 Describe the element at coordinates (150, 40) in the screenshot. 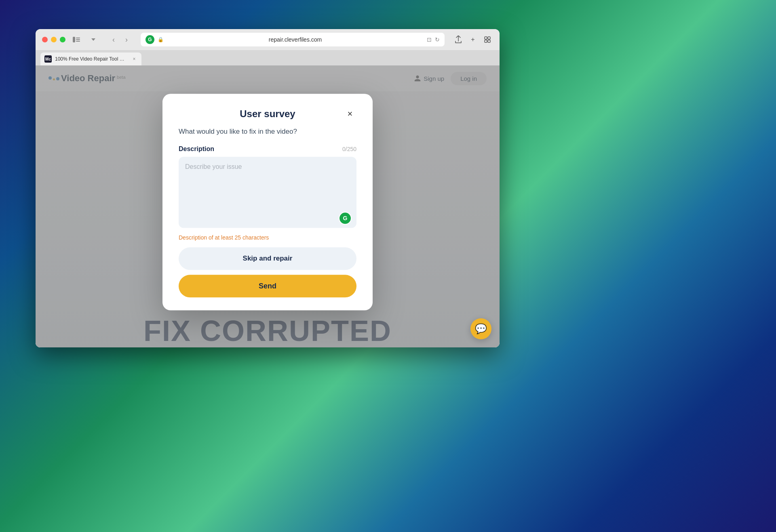

I see `grammarly-extension-icon: G` at that location.